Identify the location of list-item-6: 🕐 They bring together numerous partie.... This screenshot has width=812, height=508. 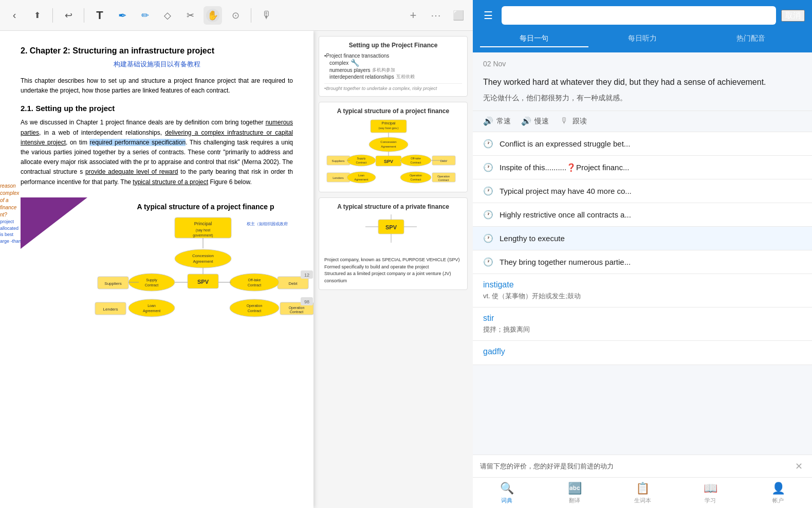
(642, 262).